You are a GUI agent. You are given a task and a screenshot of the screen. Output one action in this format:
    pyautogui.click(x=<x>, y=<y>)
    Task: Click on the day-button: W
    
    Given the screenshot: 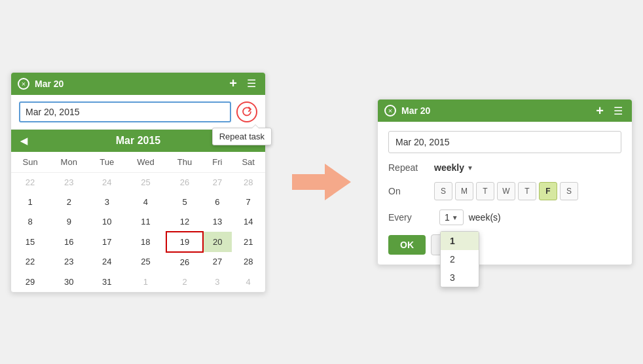 What is the action you would take?
    pyautogui.click(x=506, y=191)
    